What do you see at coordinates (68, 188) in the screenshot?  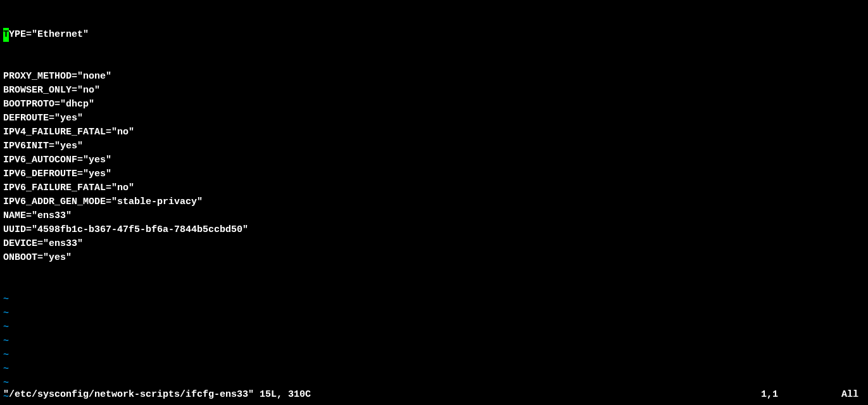 I see `line-text: IPV6_FAILURE_FATAL="no"` at bounding box center [68, 188].